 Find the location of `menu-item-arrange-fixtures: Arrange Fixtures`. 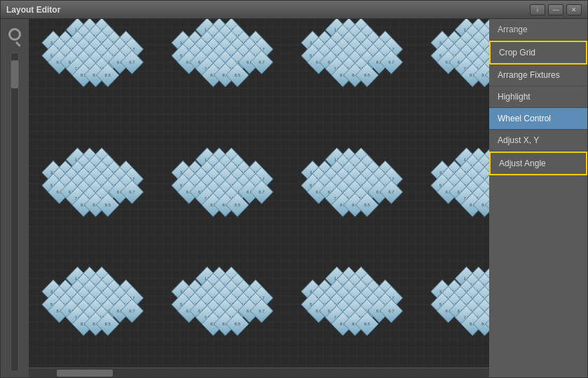

menu-item-arrange-fixtures: Arrange Fixtures is located at coordinates (538, 76).